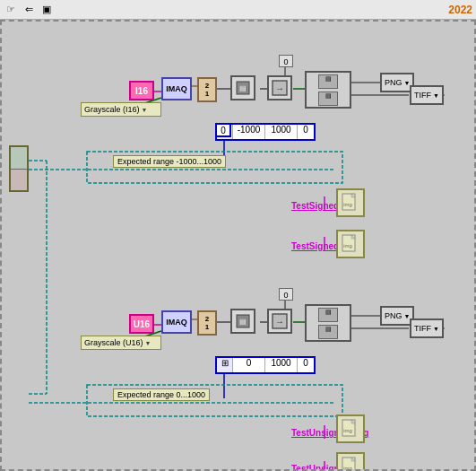  Describe the element at coordinates (286, 294) in the screenshot. I see `lower-zero-node: 0` at that location.